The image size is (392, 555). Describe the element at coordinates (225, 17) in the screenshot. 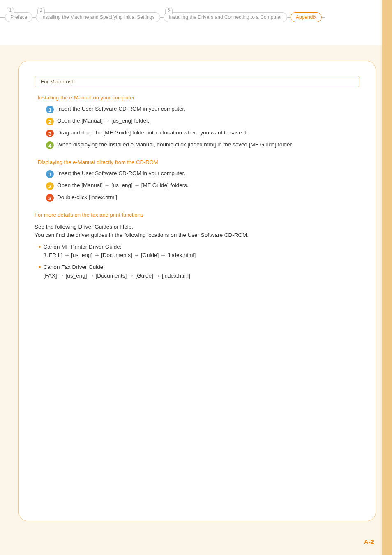

I see `crumb-label: Installing the Drivers and Connecting to…` at that location.